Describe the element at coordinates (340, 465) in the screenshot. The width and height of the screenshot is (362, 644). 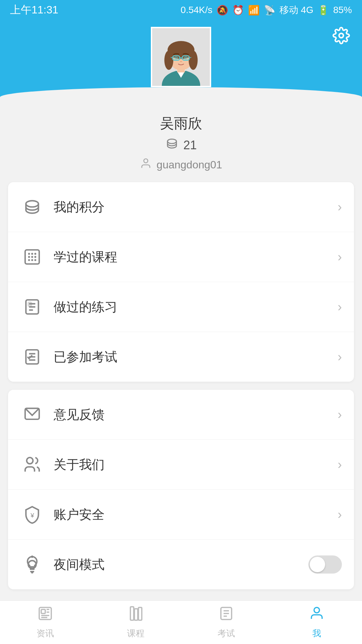
I see `arrow-icon-about-us: ›` at that location.